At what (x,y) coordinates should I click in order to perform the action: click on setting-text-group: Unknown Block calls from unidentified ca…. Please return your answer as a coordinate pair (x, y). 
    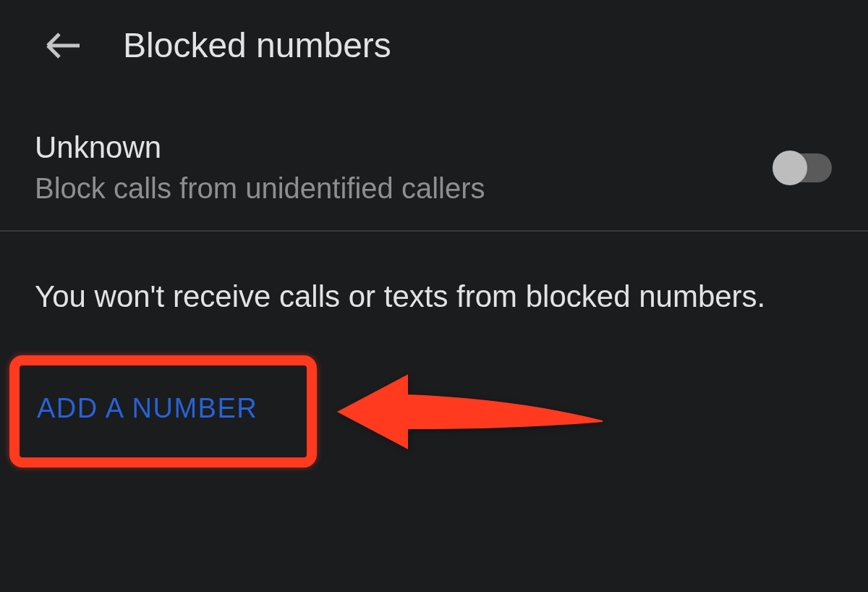
    Looking at the image, I should click on (260, 168).